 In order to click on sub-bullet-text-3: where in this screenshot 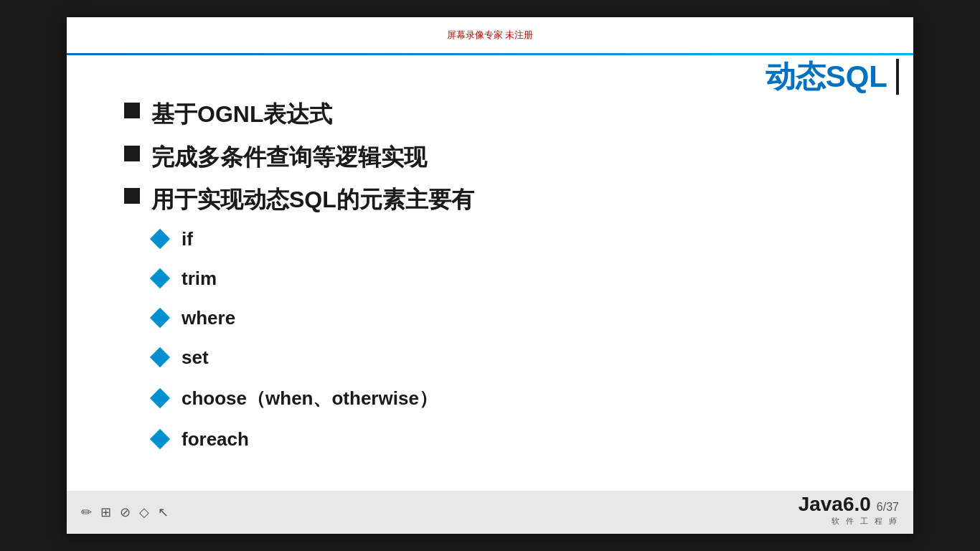, I will do `click(208, 319)`.